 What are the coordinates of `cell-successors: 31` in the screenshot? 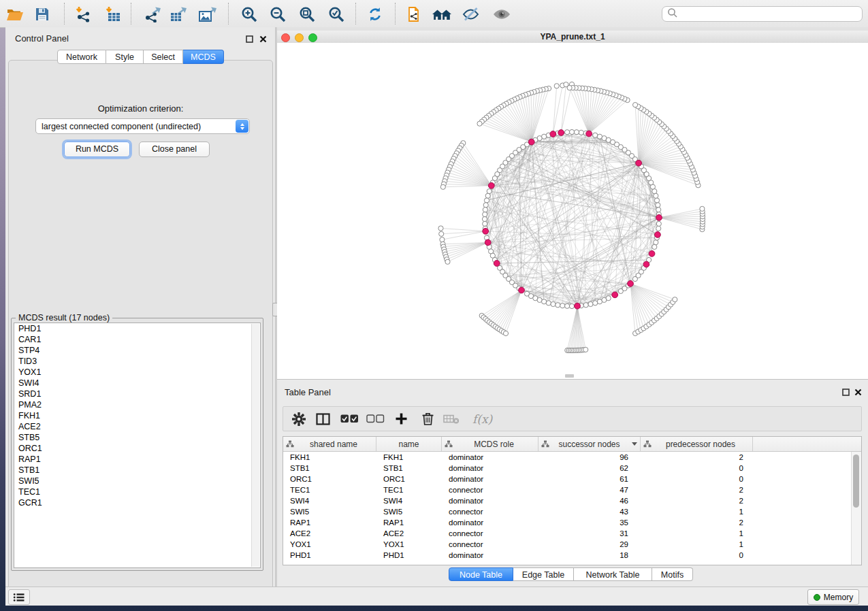 It's located at (590, 533).